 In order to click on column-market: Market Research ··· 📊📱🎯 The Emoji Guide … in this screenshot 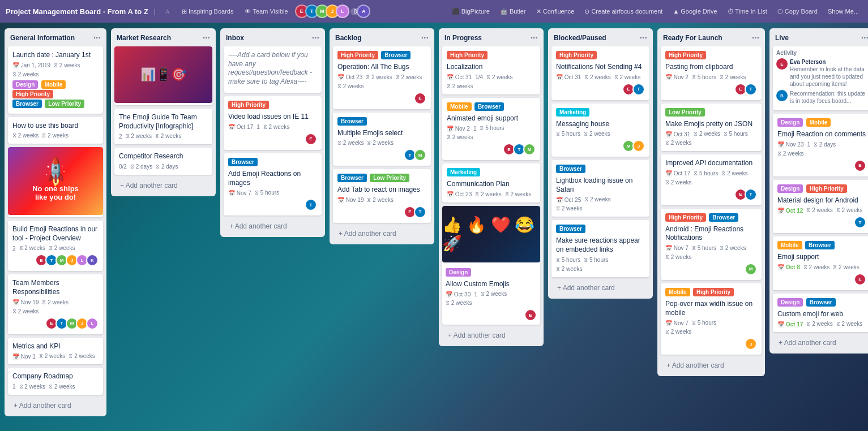, I will do `click(163, 112)`.